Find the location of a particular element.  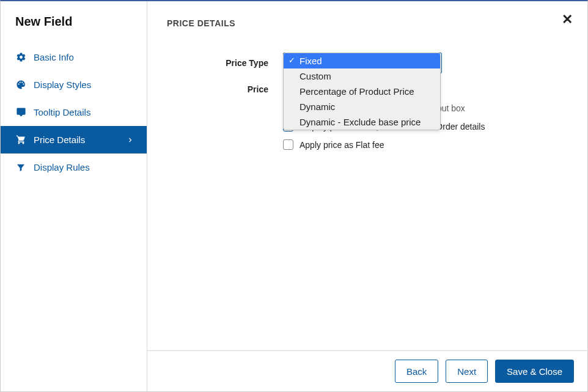

sidebar-item-label: Display Rules is located at coordinates (62, 168).